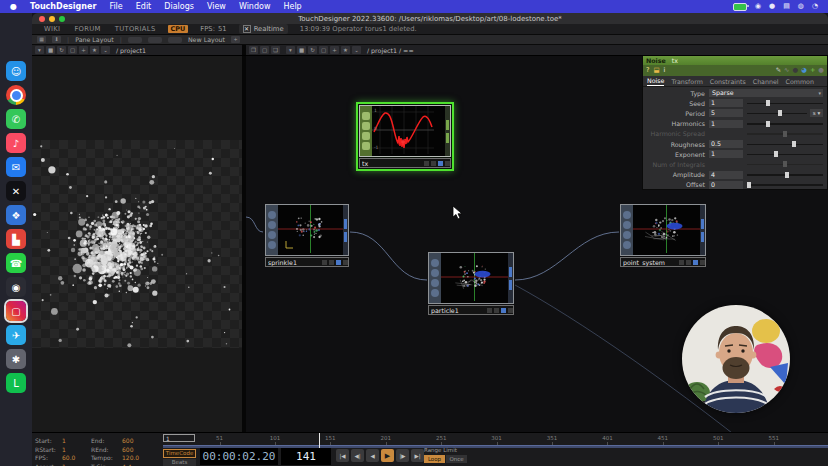 The width and height of the screenshot is (828, 466). Describe the element at coordinates (726, 164) in the screenshot. I see `param-value-field` at that location.